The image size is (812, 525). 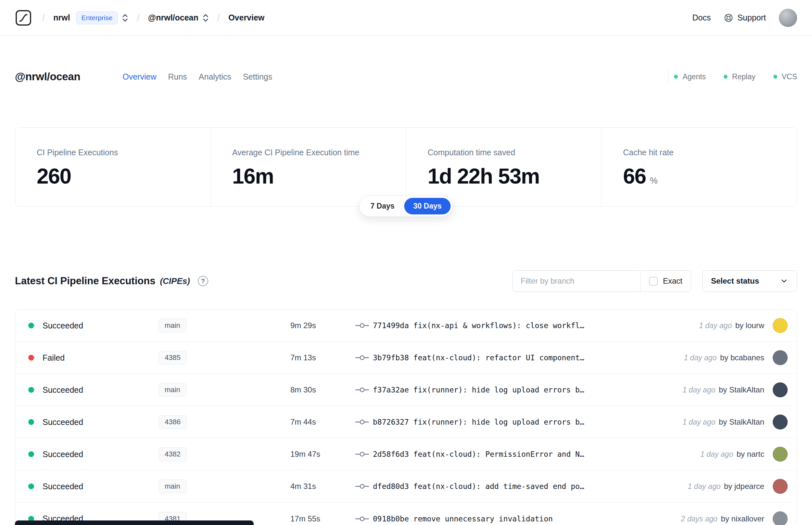 What do you see at coordinates (85, 281) in the screenshot?
I see `cipes-title: Latest CI Pipeline Executions` at bounding box center [85, 281].